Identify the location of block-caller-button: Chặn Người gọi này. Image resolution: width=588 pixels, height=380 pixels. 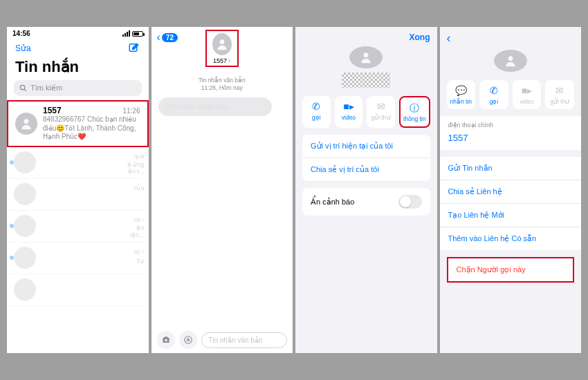
(511, 269).